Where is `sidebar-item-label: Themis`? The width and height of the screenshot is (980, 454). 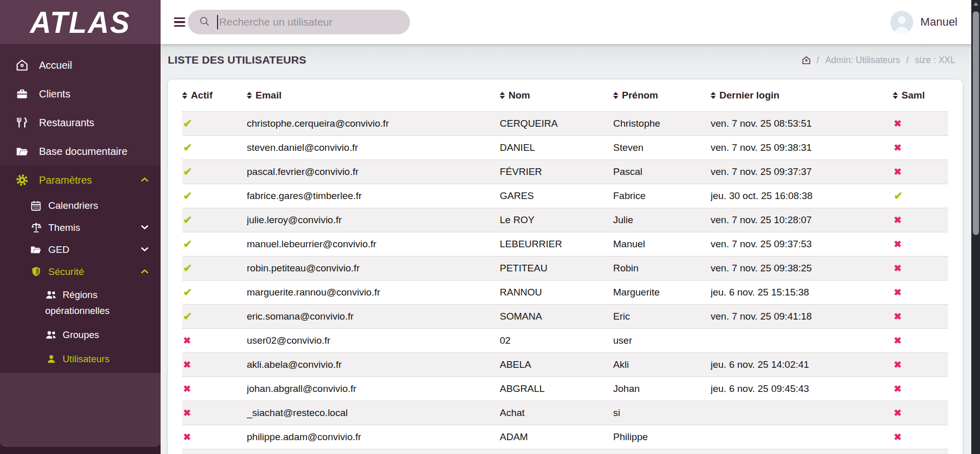 sidebar-item-label: Themis is located at coordinates (64, 228).